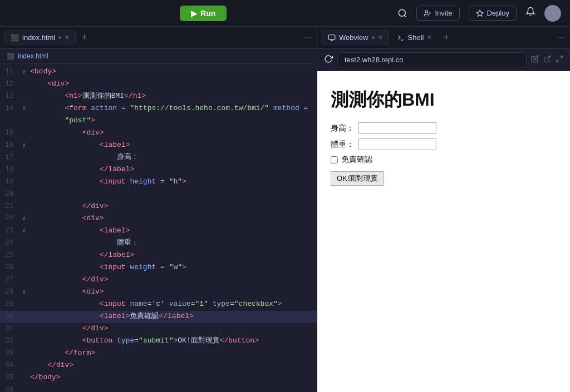 The width and height of the screenshot is (570, 392). What do you see at coordinates (158, 195) in the screenshot?
I see `code-line-20: 20` at bounding box center [158, 195].